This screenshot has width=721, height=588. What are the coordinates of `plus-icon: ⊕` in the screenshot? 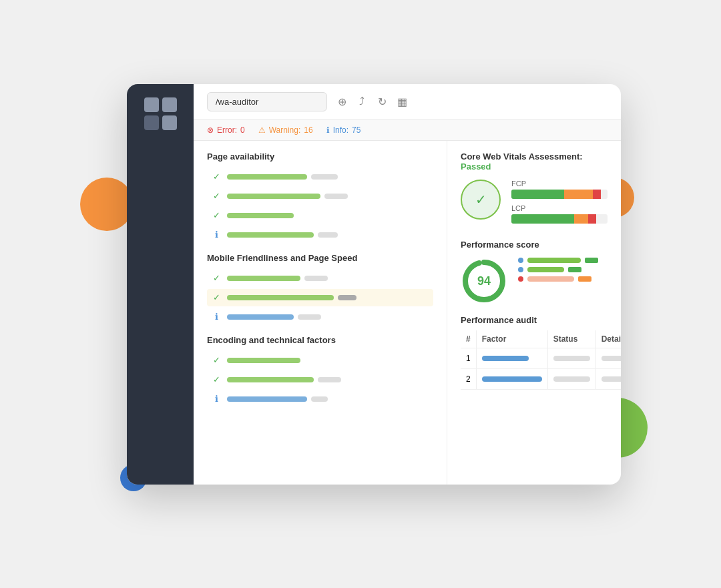 It's located at (342, 101).